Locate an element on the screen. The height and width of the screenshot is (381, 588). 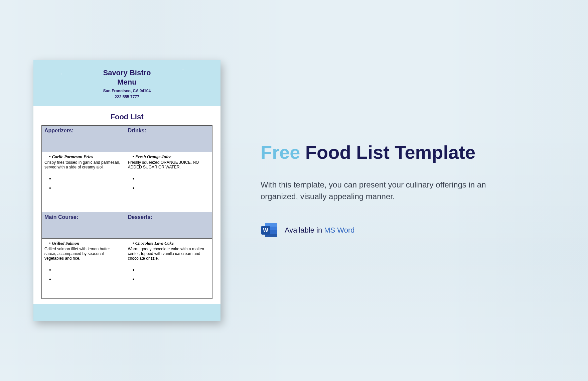
appetizer-item-desc: Crispy fries tossed in garlic and parmes… is located at coordinates (84, 165).